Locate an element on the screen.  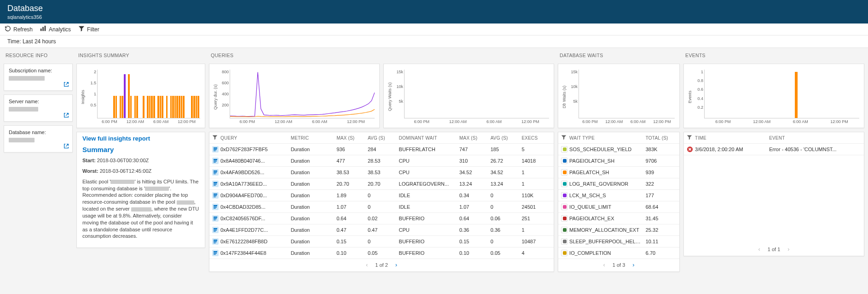
database-card: Database name: is located at coordinates (38, 139).